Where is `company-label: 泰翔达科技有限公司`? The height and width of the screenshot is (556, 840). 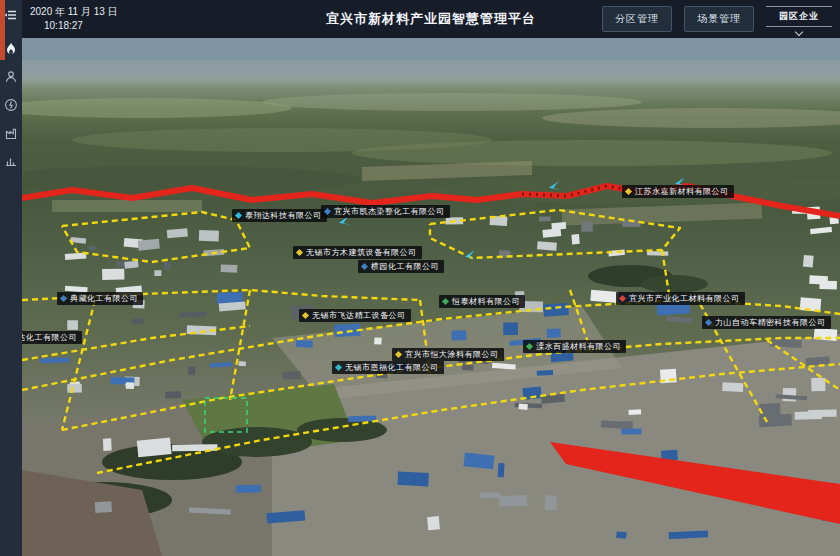
company-label: 泰翔达科技有限公司 is located at coordinates (280, 216).